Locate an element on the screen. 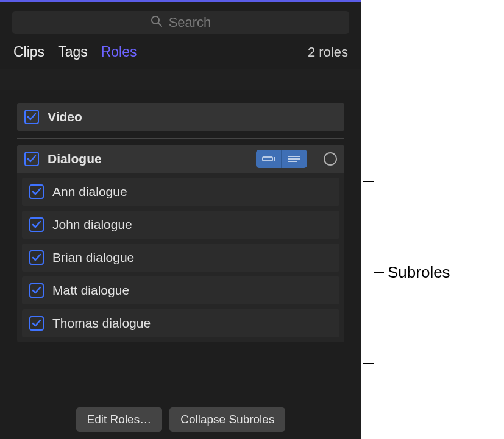 This screenshot has height=439, width=504. subrole-row: Thomas dialogue is located at coordinates (180, 323).